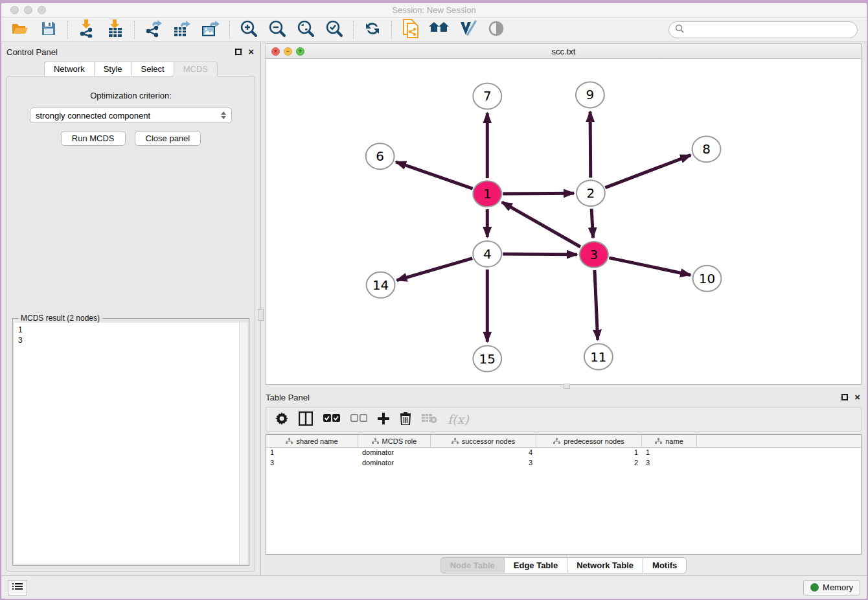 The height and width of the screenshot is (600, 868). I want to click on table-settings-button, so click(282, 420).